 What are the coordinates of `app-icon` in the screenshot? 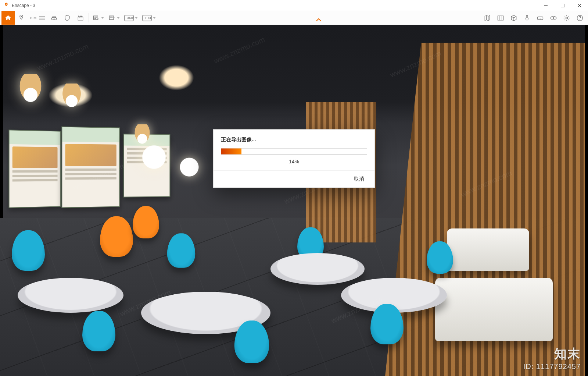 It's located at (6, 6).